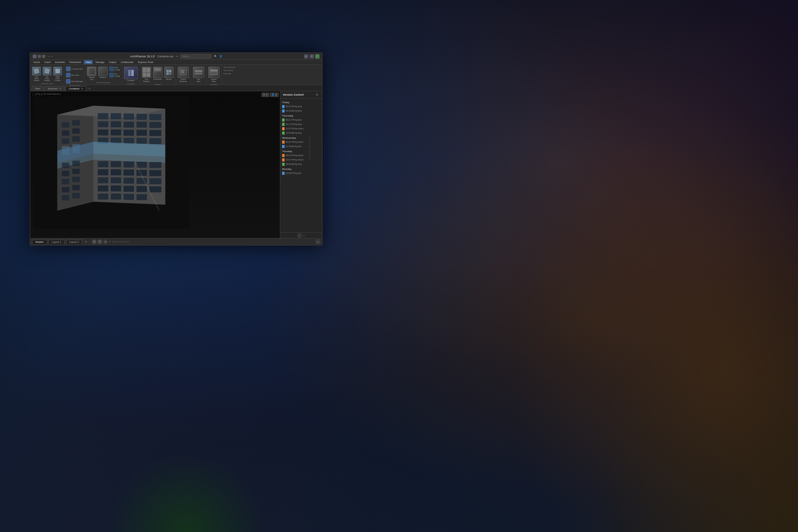  Describe the element at coordinates (301, 155) in the screenshot. I see `version-item-tue-1: 05:02 PM by marco` at that location.